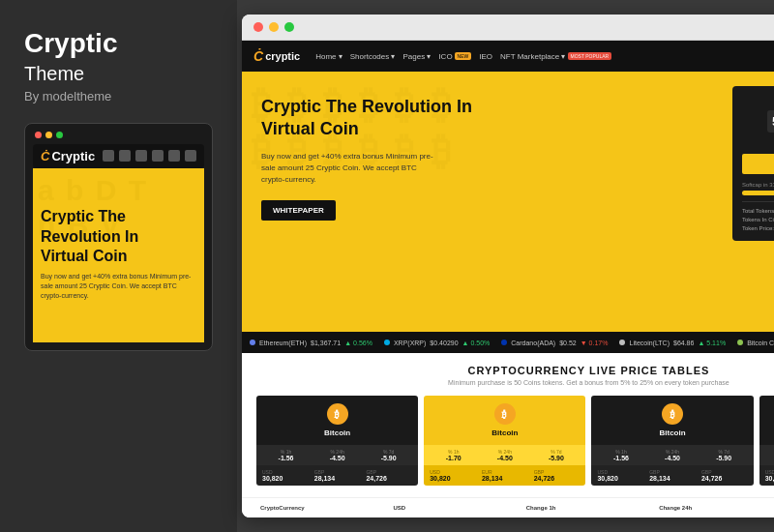 This screenshot has height=532, width=774. I want to click on eth-price: $1,367.71, so click(325, 342).